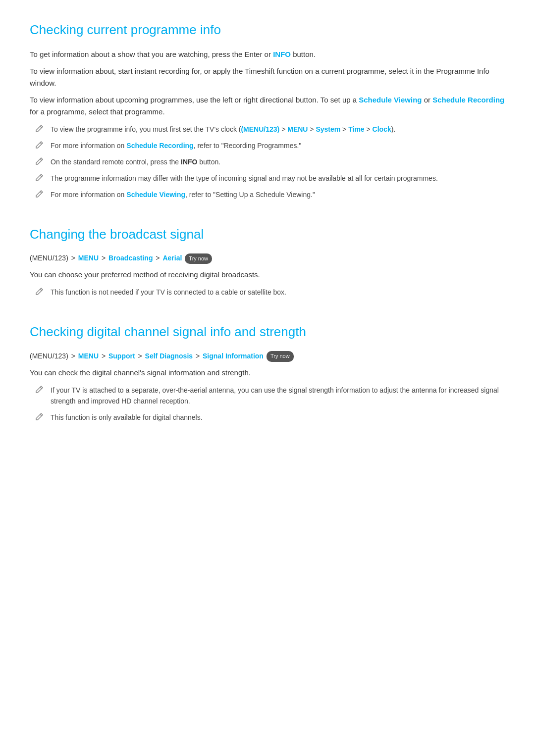 The width and height of the screenshot is (535, 756). What do you see at coordinates (282, 54) in the screenshot?
I see `info-keyword: INFO` at bounding box center [282, 54].